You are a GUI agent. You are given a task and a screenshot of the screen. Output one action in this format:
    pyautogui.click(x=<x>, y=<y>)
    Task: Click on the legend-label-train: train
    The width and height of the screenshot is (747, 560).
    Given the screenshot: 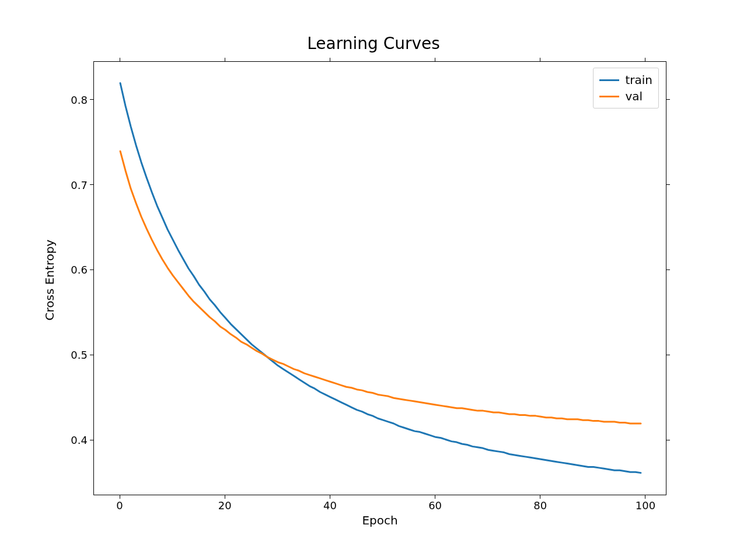 What is the action you would take?
    pyautogui.click(x=638, y=80)
    